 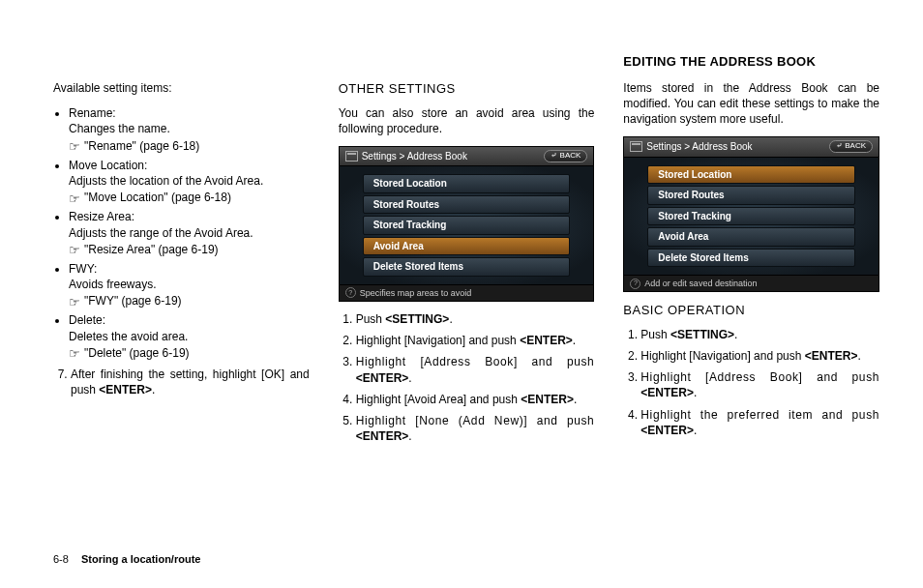 What do you see at coordinates (751, 383) in the screenshot?
I see `col3-steps: Push <SETTING>. Highlight [Navigation] a…` at bounding box center [751, 383].